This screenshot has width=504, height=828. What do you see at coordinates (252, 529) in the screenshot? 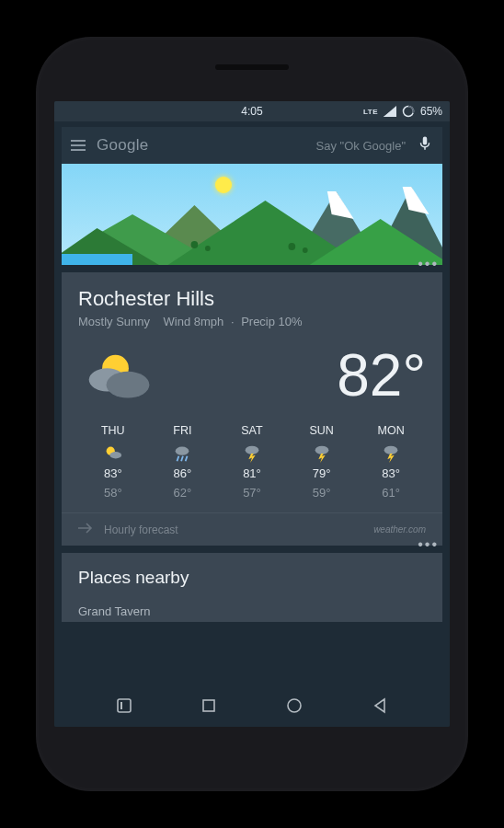
I see `hourly-forecast-link: Hourly forecast weather.com` at bounding box center [252, 529].